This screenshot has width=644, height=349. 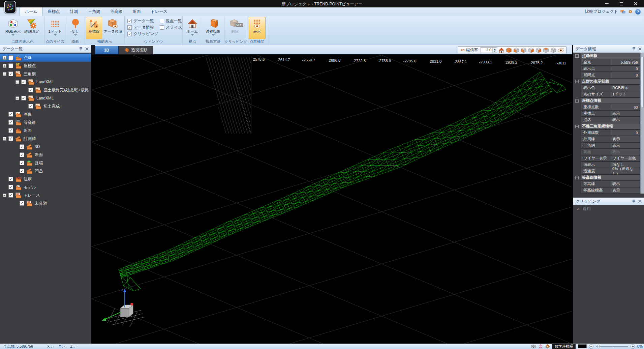 What do you see at coordinates (45, 203) in the screenshot?
I see `tree-item: ✓未分類` at bounding box center [45, 203].